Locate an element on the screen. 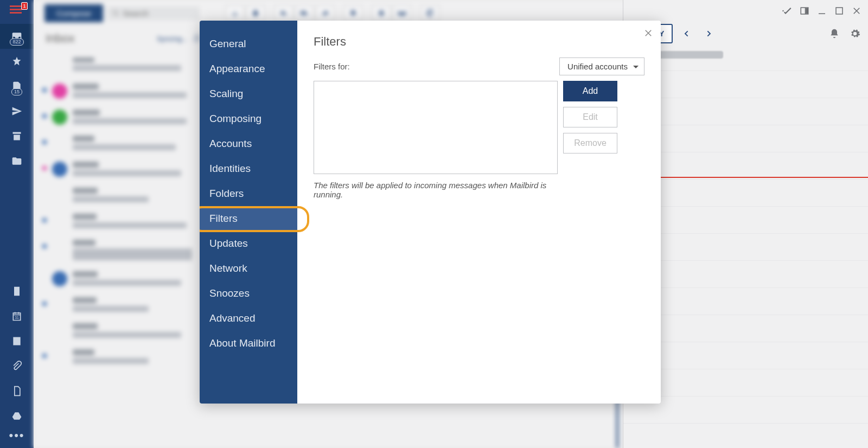  nav-advanced: Advanced is located at coordinates (248, 318).